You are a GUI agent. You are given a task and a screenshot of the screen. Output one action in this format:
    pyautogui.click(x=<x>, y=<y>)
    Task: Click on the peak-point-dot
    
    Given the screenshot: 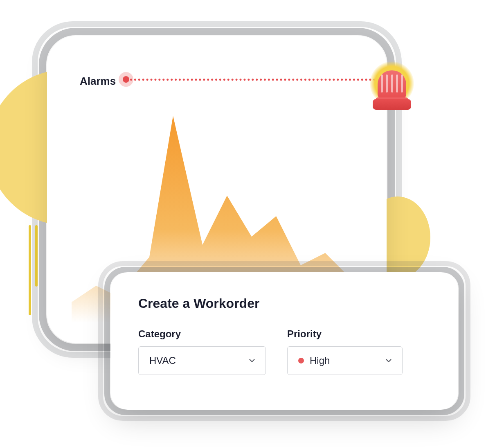 What is the action you would take?
    pyautogui.click(x=126, y=79)
    